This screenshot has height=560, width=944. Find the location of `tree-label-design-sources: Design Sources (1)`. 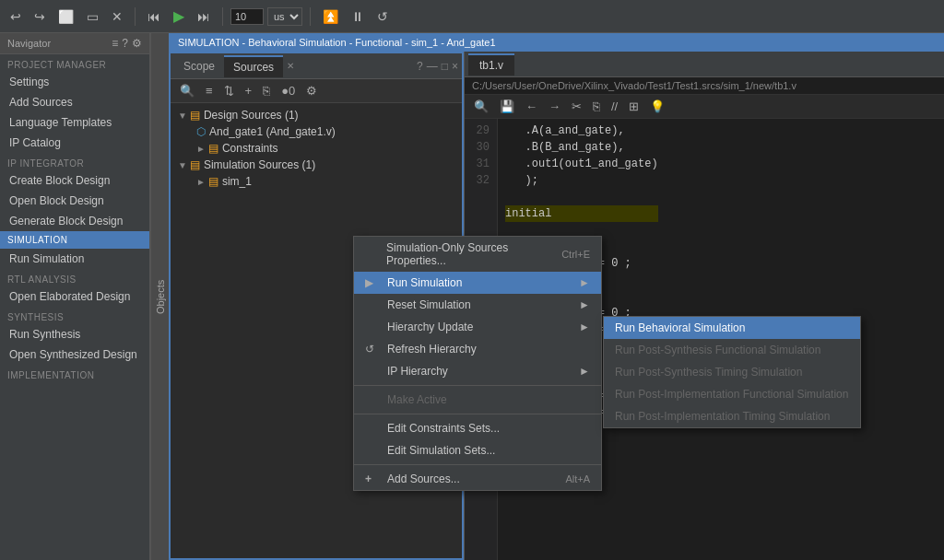

tree-label-design-sources: Design Sources (1) is located at coordinates (251, 115).